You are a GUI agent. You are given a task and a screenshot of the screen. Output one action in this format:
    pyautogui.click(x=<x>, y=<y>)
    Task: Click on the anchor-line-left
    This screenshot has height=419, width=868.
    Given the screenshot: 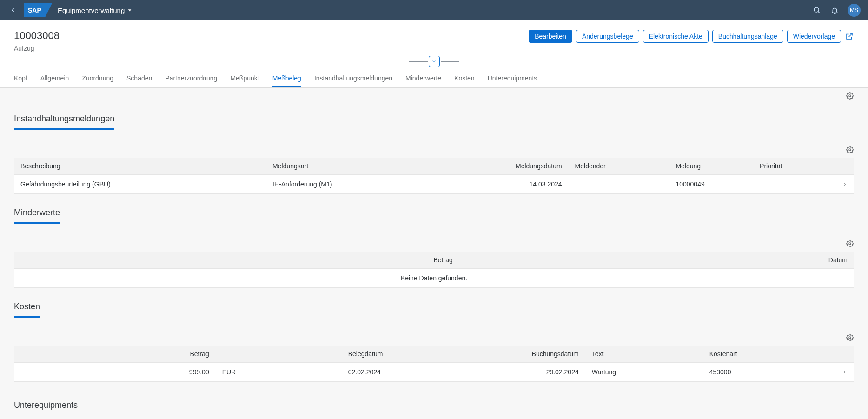 What is the action you would take?
    pyautogui.click(x=418, y=61)
    